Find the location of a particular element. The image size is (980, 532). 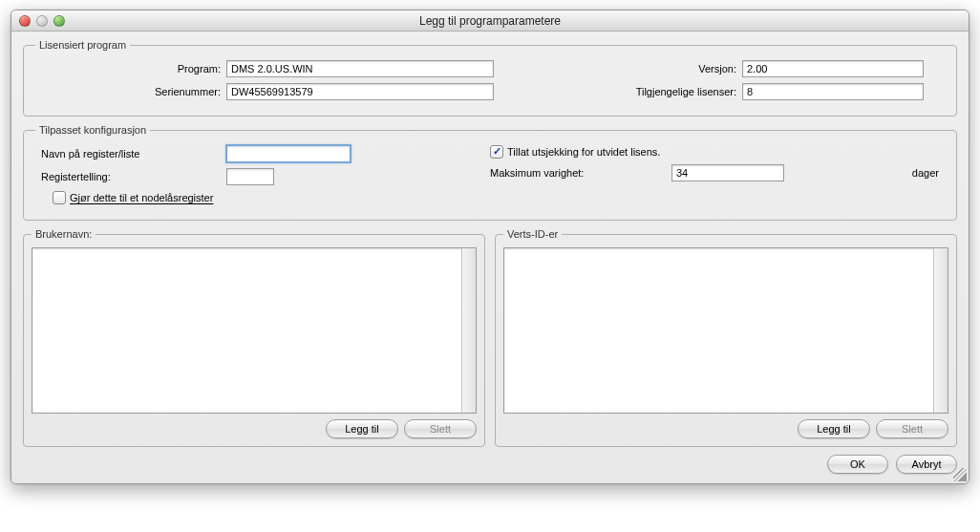

max-duration-label: Maksimum varighet: is located at coordinates (581, 173).